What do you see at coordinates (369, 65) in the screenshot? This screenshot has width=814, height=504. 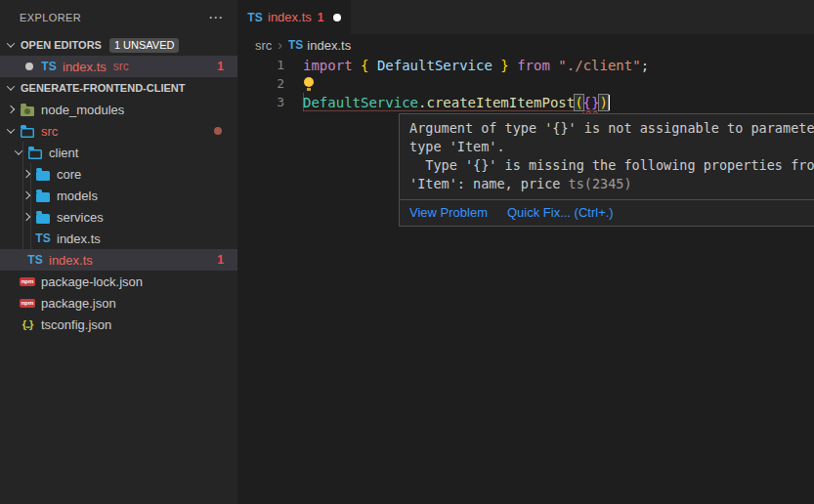 I see `code-token: {` at bounding box center [369, 65].